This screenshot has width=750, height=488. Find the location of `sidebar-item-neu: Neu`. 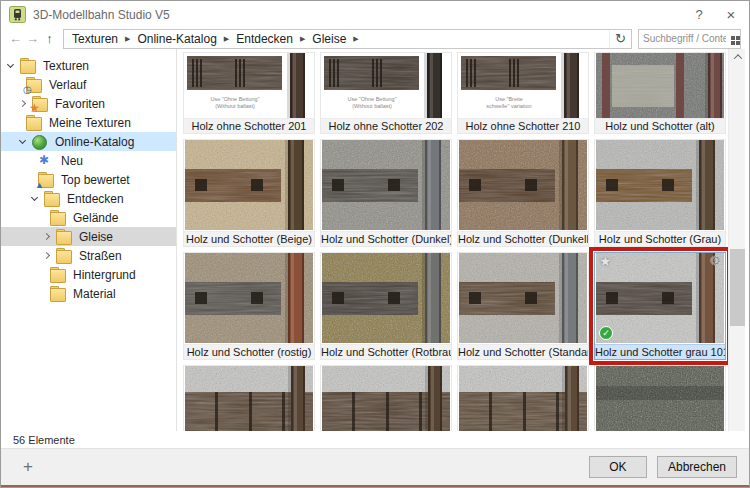

sidebar-item-neu: Neu is located at coordinates (88, 160).